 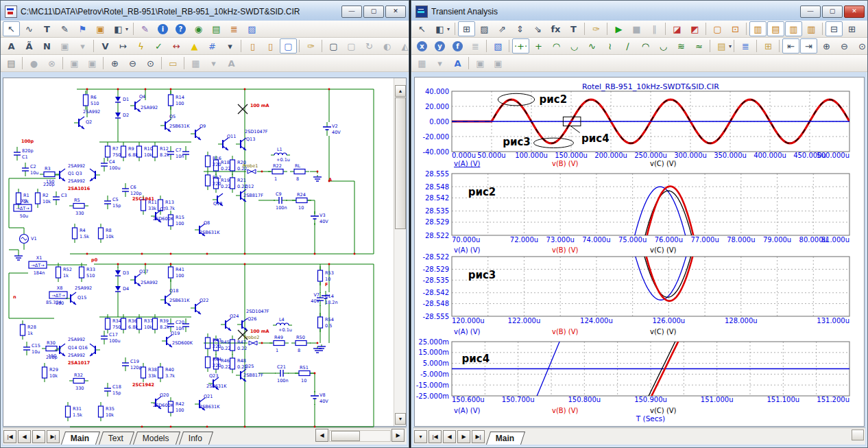 I want to click on select-region-icon: ▢, so click(x=288, y=46).